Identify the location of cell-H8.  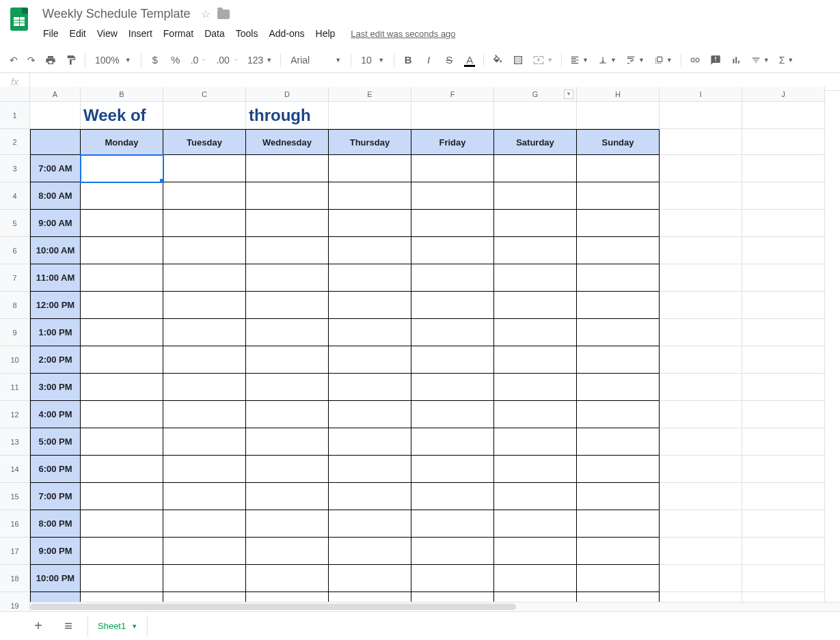
(618, 305).